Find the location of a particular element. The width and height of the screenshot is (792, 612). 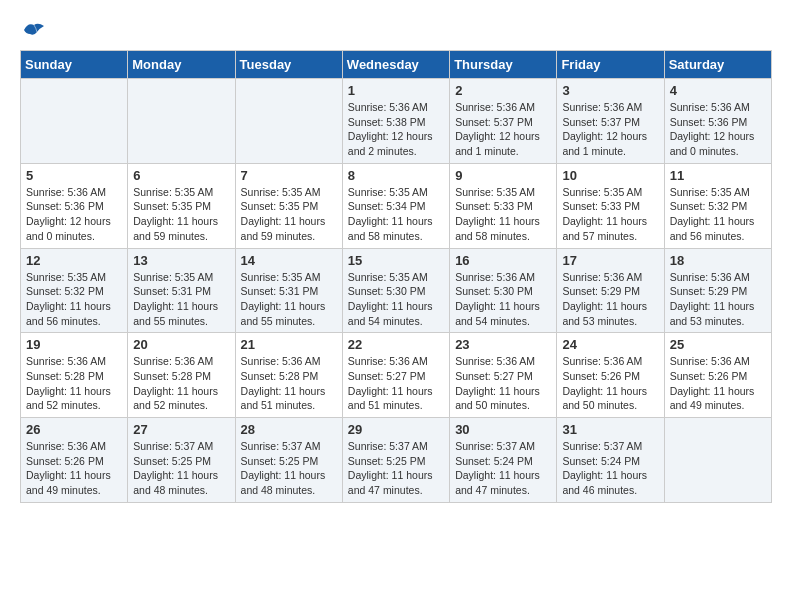

calendar-cell: 26Sunrise: 5:36 AM Sunset: 5:26 PM Dayli… is located at coordinates (74, 460).